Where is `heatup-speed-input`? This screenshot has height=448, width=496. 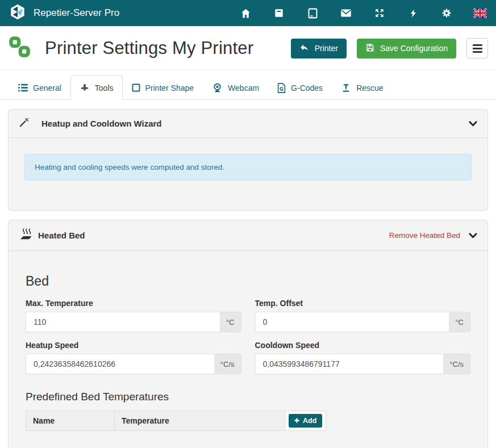 heatup-speed-input is located at coordinates (120, 364).